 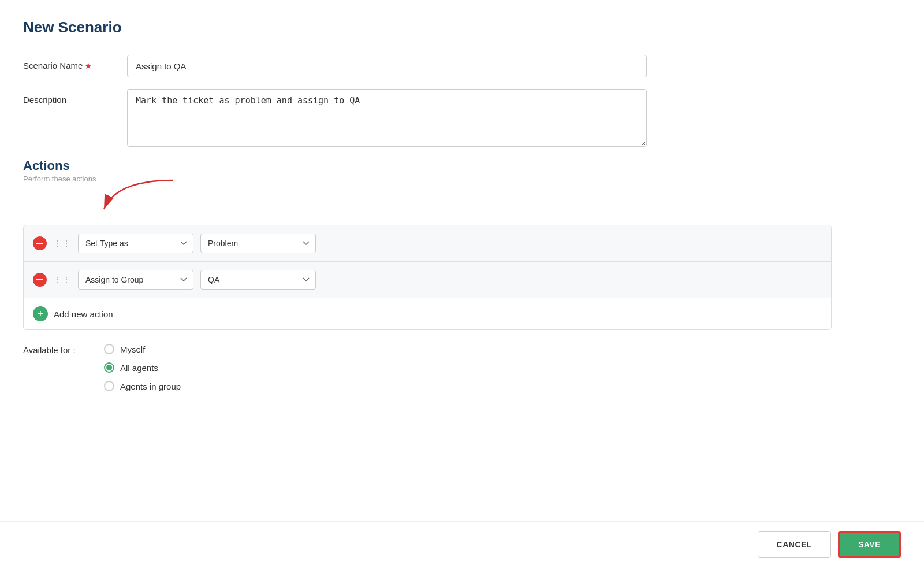 I want to click on scenario-name-label: Scenario Name★, so click(x=75, y=63).